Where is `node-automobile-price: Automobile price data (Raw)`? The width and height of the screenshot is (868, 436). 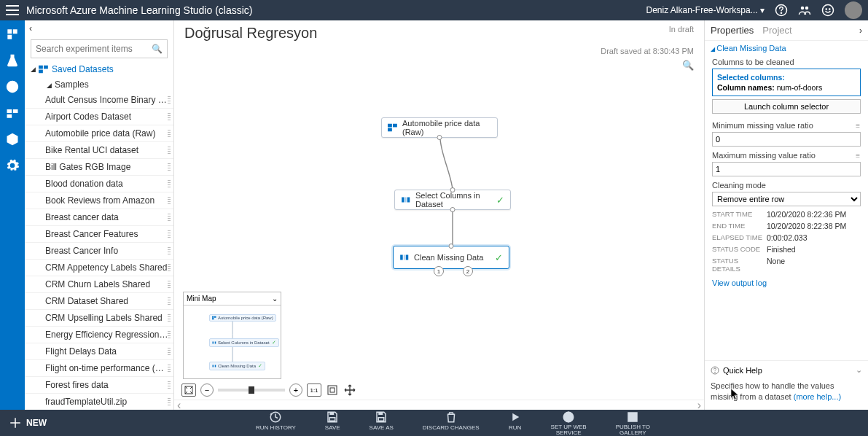
node-automobile-price: Automobile price data (Raw) is located at coordinates (439, 128).